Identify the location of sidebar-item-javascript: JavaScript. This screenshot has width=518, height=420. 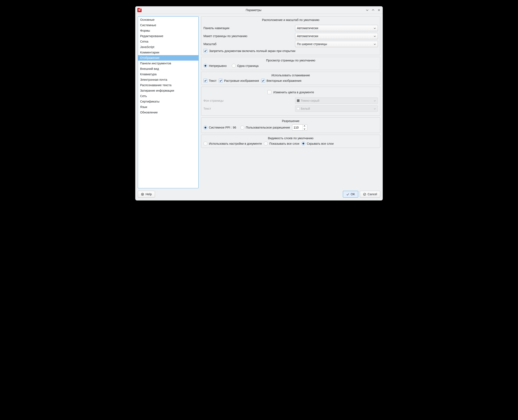
(168, 47).